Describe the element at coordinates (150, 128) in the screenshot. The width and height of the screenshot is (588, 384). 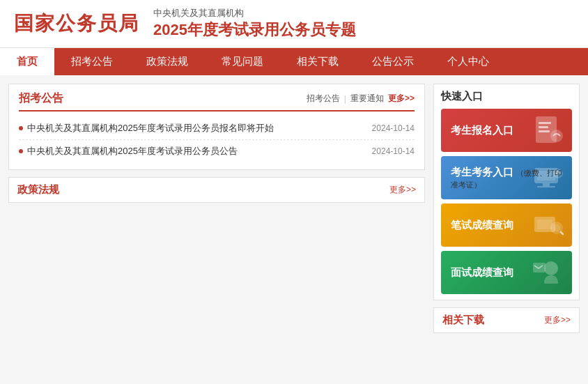
I see `news-title: 中央机关及其直属机构2025年度考试录用公务员报名即将开始` at that location.